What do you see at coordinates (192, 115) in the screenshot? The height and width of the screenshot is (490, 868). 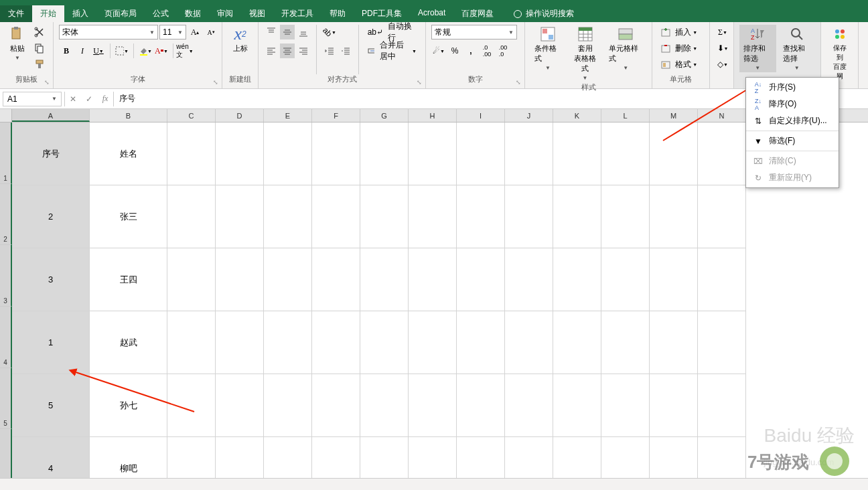 I see `col-header-C: C` at bounding box center [192, 115].